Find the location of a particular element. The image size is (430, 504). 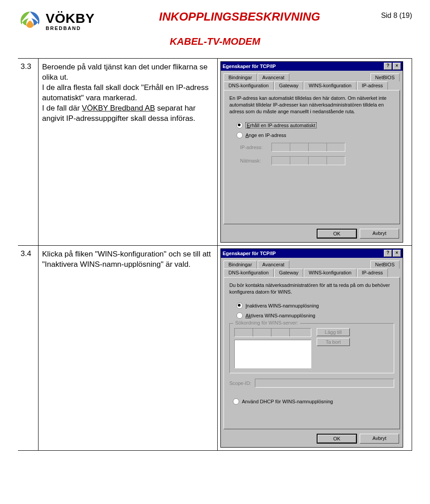

scope-id-label: Scope-ID: is located at coordinates (240, 383).